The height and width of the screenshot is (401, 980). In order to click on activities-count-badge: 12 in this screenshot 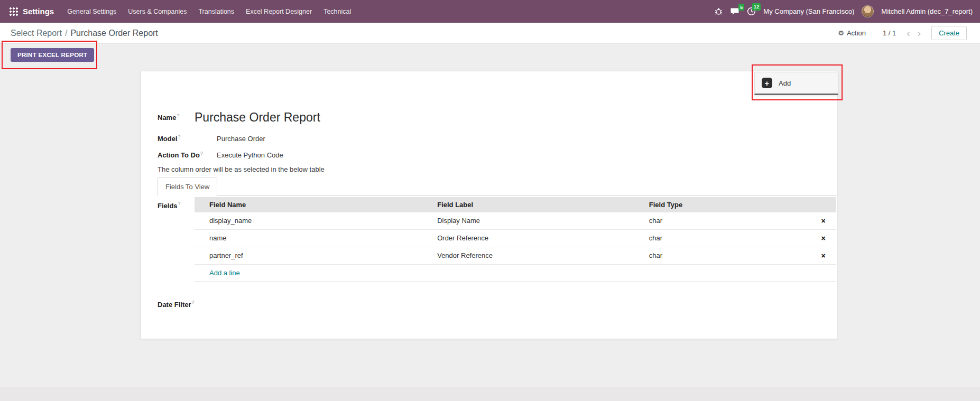, I will do `click(757, 7)`.